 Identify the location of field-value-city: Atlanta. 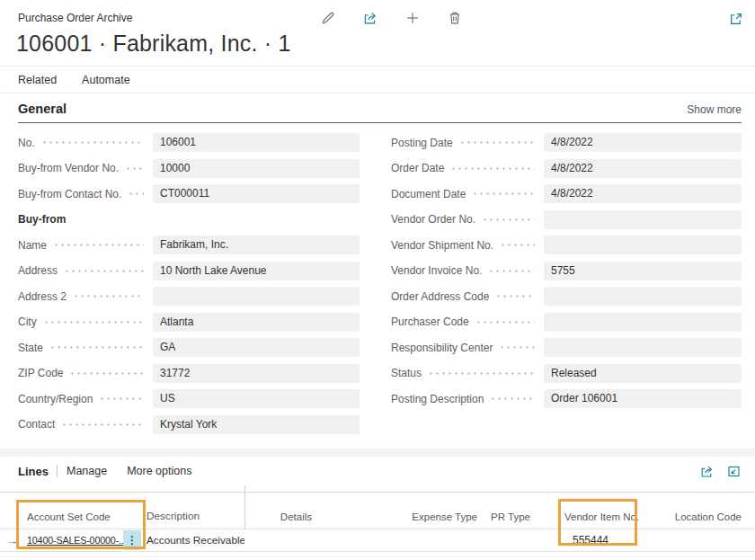
(256, 322).